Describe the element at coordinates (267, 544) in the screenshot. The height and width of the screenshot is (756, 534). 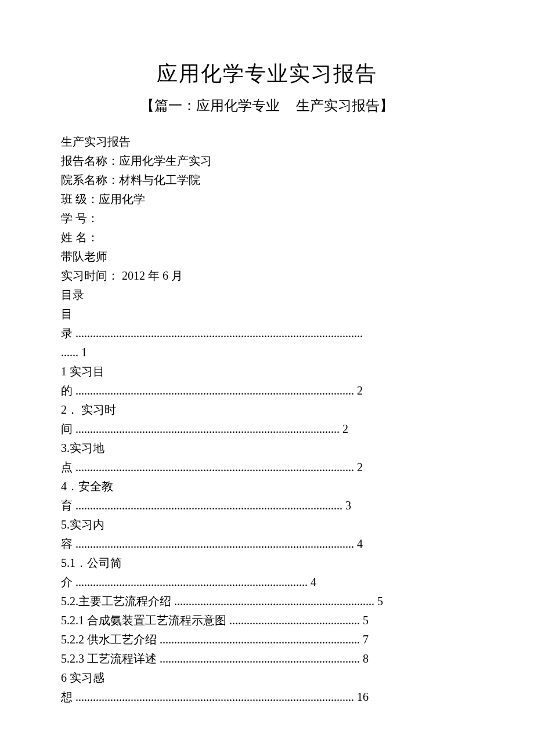
I see `toc-line: 容 ......................................…` at that location.